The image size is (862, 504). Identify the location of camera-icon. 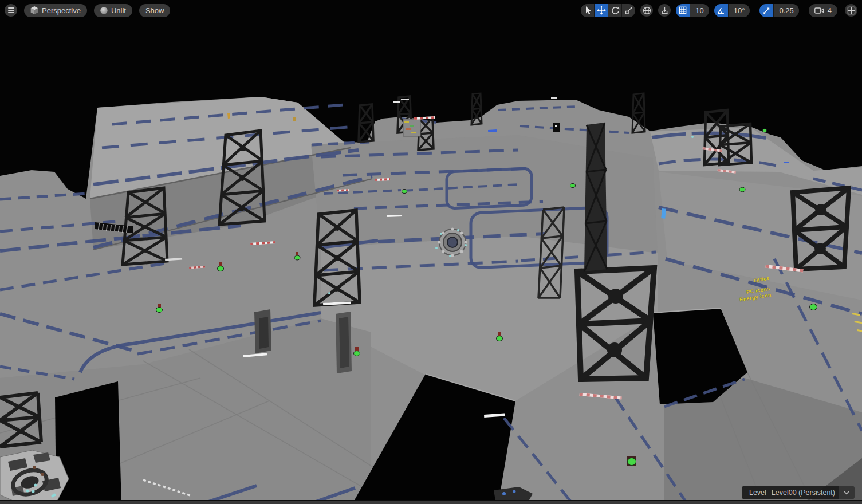
(819, 10).